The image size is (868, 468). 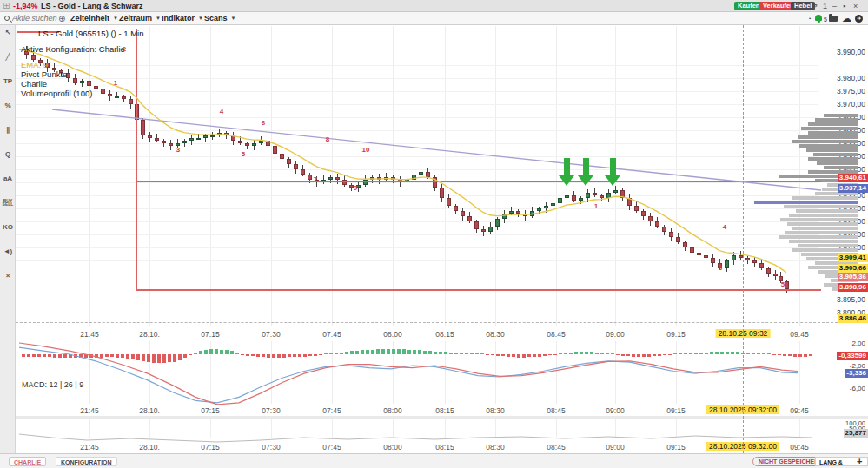 What do you see at coordinates (853, 178) in the screenshot?
I see `price-value-label: 3.940,61` at bounding box center [853, 178].